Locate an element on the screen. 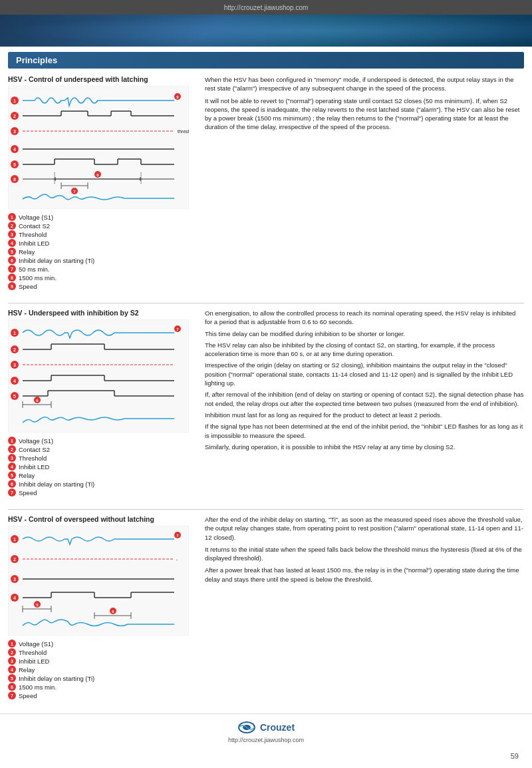  legend1-label6: Inhibit delay on starting (Ti) is located at coordinates (57, 261).